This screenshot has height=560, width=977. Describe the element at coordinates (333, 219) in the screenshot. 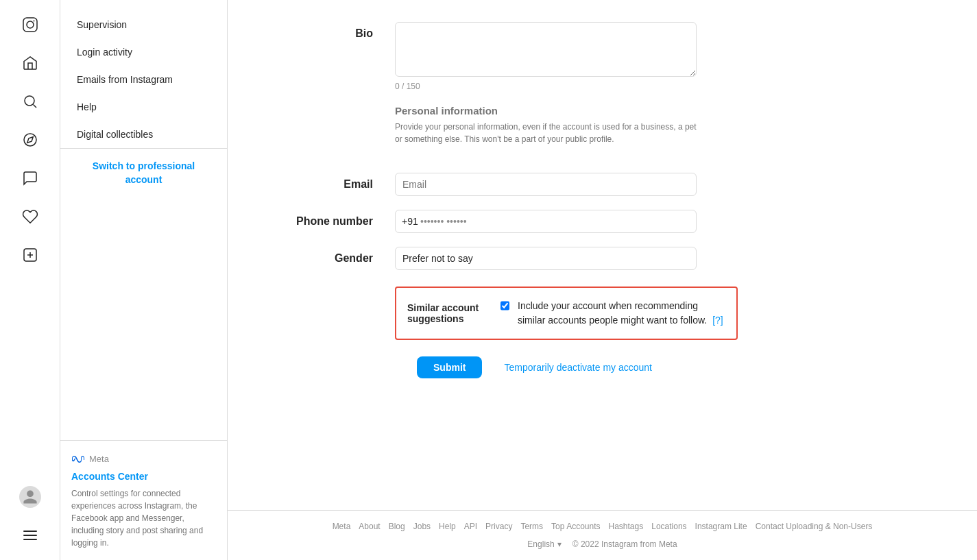

I see `phone-label: Phone number` at that location.